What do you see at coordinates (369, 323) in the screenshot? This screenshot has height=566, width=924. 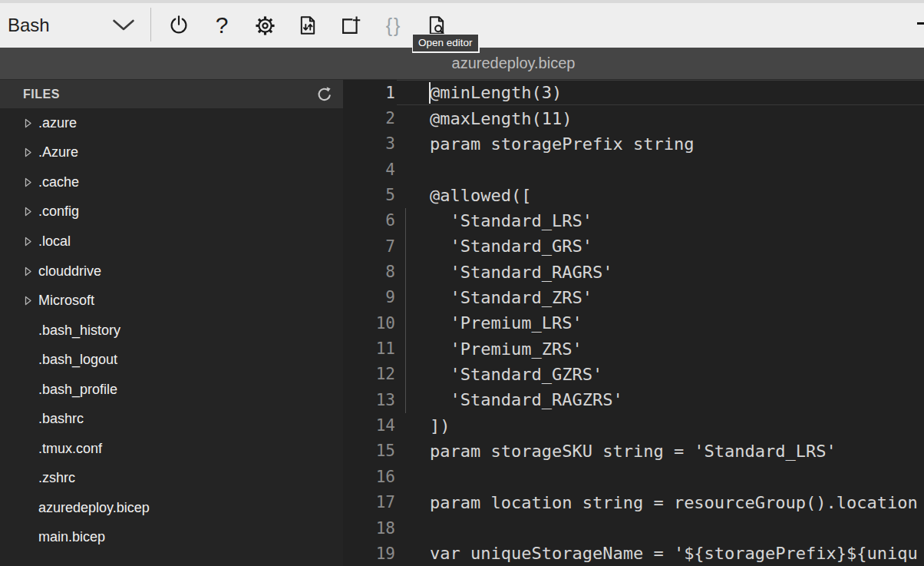 I see `line-number: 10` at bounding box center [369, 323].